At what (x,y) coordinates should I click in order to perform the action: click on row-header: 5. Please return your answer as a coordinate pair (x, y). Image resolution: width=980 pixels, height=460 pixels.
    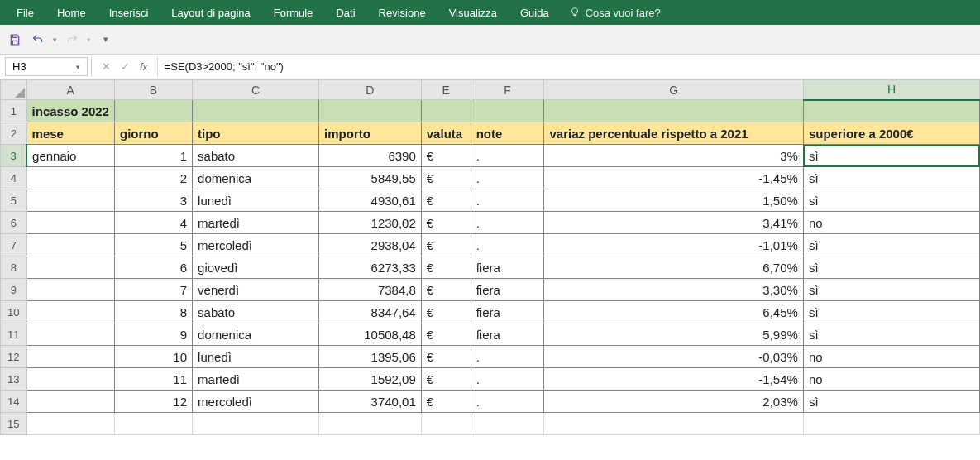
    Looking at the image, I should click on (14, 200).